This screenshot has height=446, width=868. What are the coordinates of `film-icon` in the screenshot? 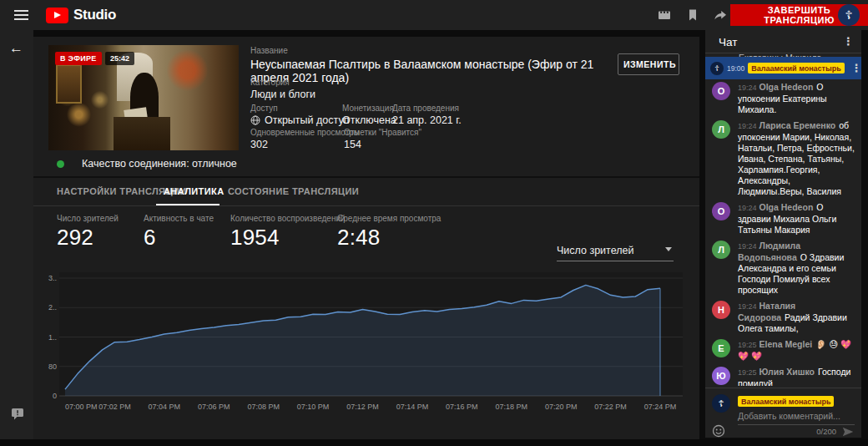 It's located at (664, 15).